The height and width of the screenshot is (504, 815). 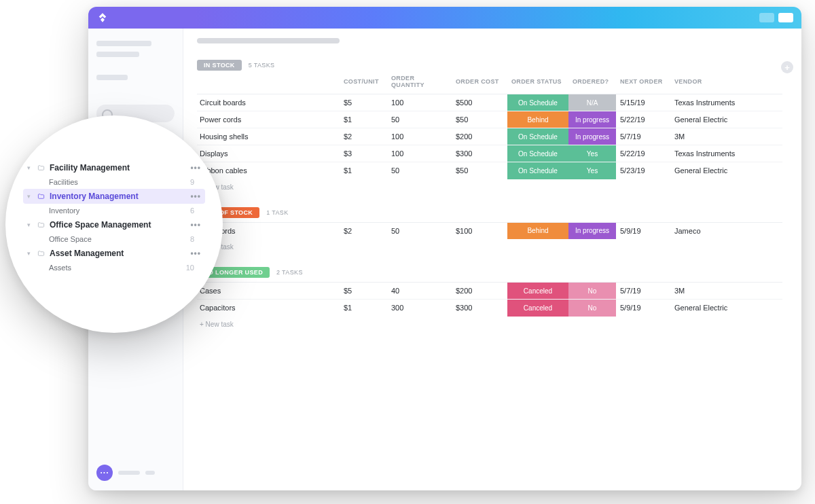 What do you see at coordinates (479, 84) in the screenshot?
I see `col-order_cost: ORDER COST` at bounding box center [479, 84].